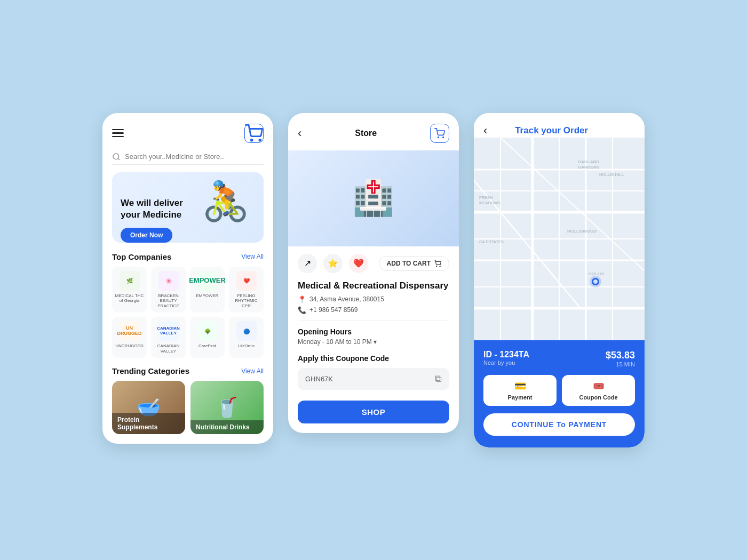 This screenshot has height=560, width=747. I want to click on coupon-label: Coupon Code, so click(598, 397).